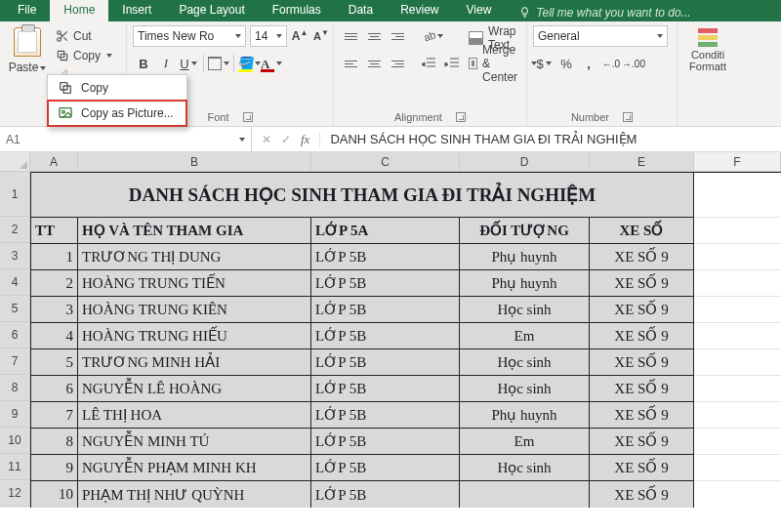 This screenshot has width=781, height=532. I want to click on header-cell: ĐỐI TƯỢNG, so click(525, 230).